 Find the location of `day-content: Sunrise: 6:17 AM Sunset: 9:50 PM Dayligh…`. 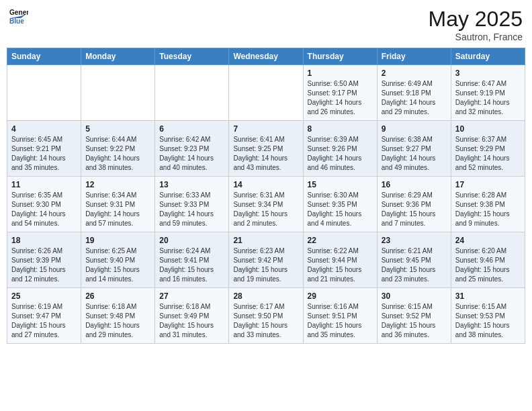

day-content: Sunrise: 6:17 AM Sunset: 9:50 PM Dayligh… is located at coordinates (266, 321).